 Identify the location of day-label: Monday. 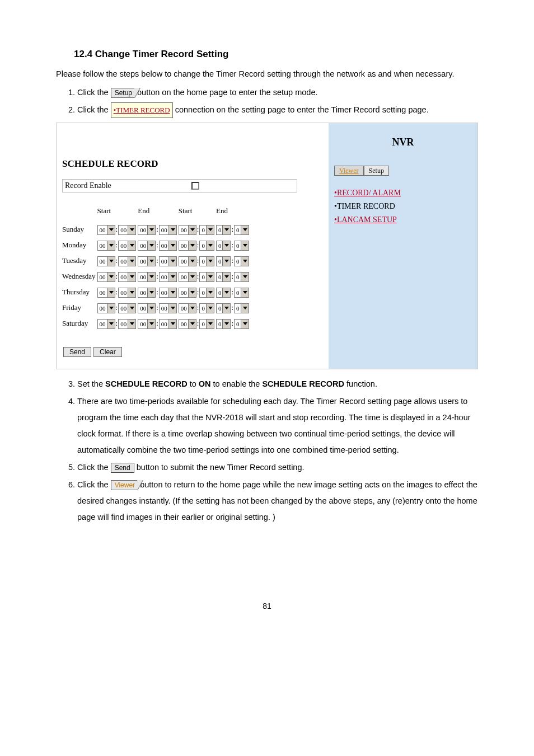
(79, 245).